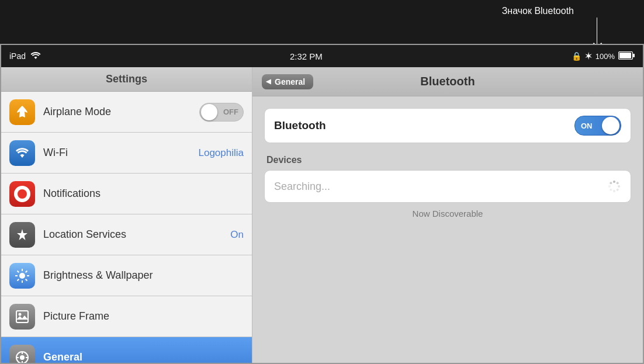  I want to click on sidebar-item-wifi: Wi-Fi Logophilia, so click(126, 153).